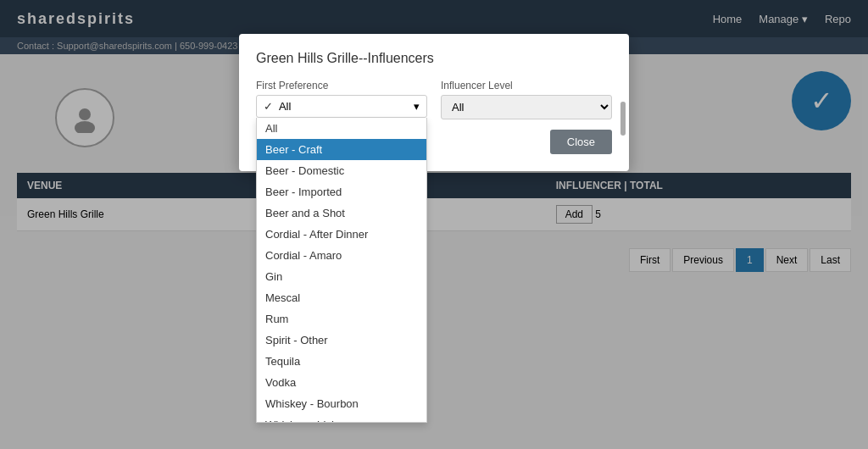  Describe the element at coordinates (342, 86) in the screenshot. I see `first-preference-label: First Preference` at that location.